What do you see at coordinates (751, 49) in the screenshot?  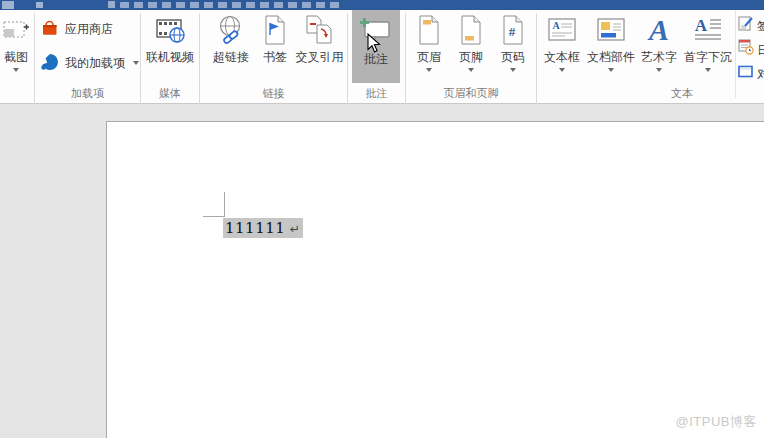 I see `date-time-button: 日` at bounding box center [751, 49].